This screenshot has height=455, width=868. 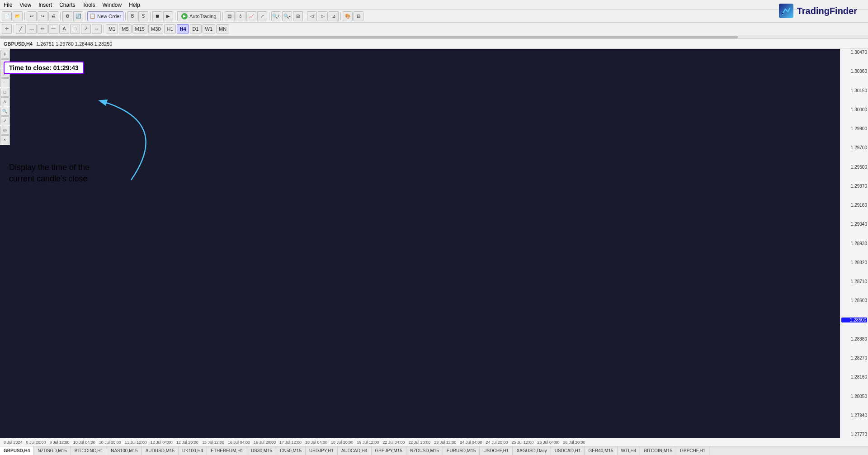 What do you see at coordinates (112, 5) in the screenshot?
I see `menu-window: Window` at bounding box center [112, 5].